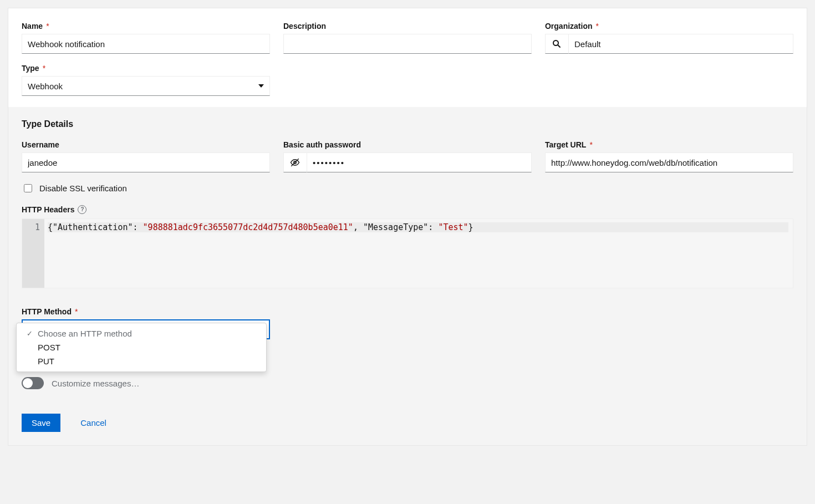  Describe the element at coordinates (82, 210) in the screenshot. I see `help-icon: ?` at that location.